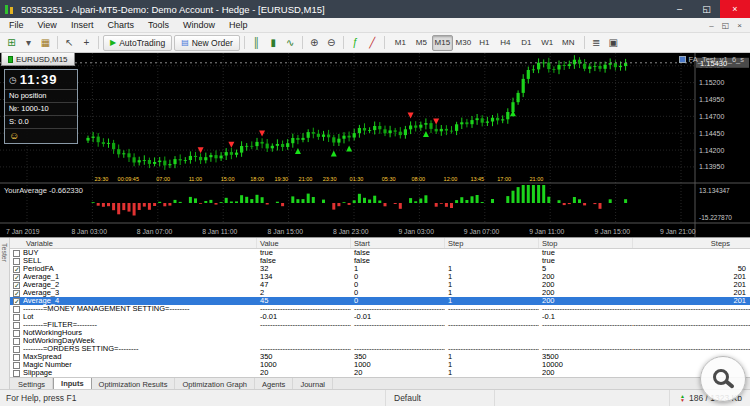 This screenshot has width=750, height=406. Describe the element at coordinates (726, 26) in the screenshot. I see `child-restore-button: ◱` at that location.